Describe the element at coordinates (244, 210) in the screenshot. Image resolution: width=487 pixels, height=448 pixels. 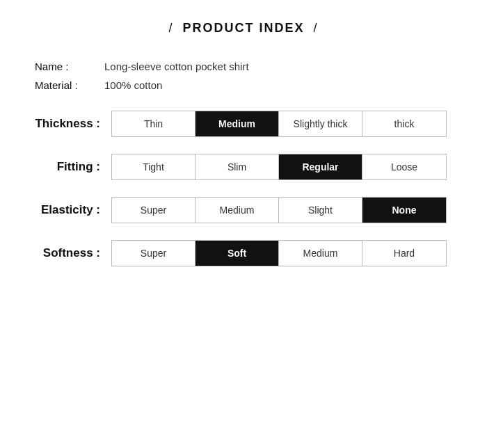
I see `index-row-elasticity: Elasticity :SuperMediumSlightNone` at that location.